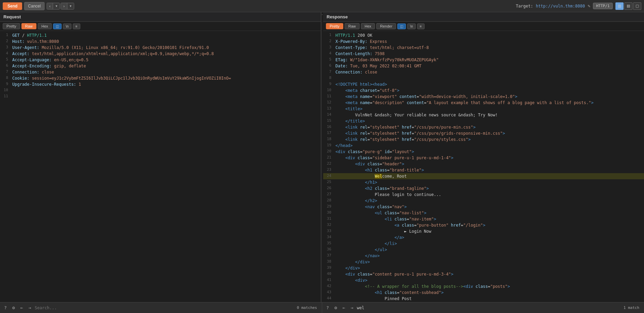  I want to click on response-line-18: 18 <link rel="stylesheet" href="/css/pur…, so click(484, 139).